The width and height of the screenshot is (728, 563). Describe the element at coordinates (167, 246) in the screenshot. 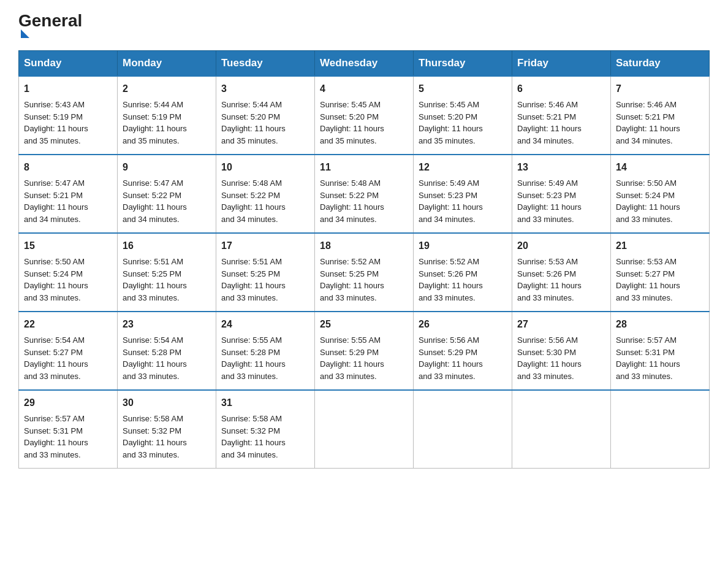

I see `day-number: 16` at that location.